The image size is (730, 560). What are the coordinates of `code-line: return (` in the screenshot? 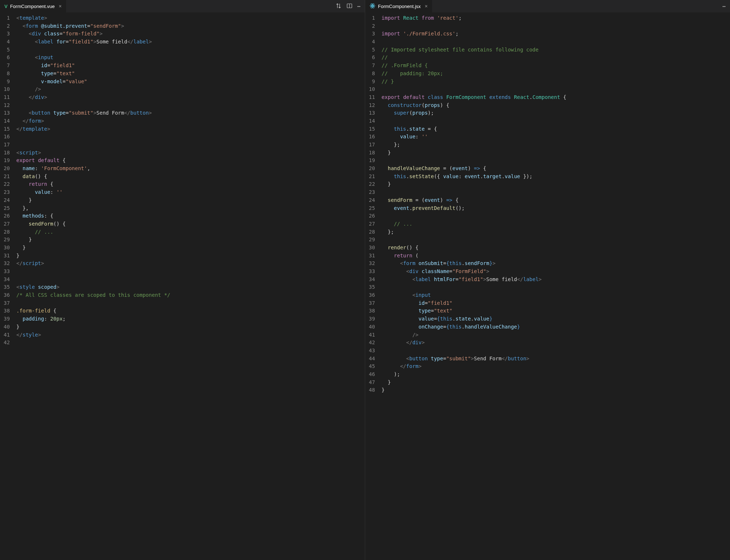 It's located at (556, 256).